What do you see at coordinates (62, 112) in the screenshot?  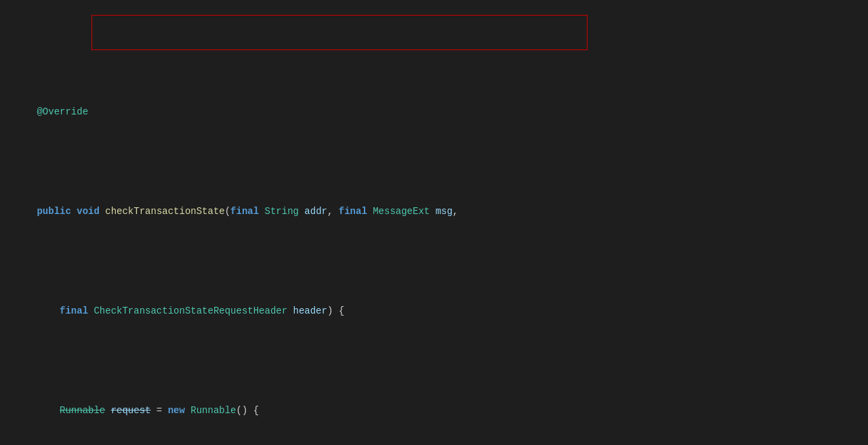 I see `annotation-token: @Override` at bounding box center [62, 112].